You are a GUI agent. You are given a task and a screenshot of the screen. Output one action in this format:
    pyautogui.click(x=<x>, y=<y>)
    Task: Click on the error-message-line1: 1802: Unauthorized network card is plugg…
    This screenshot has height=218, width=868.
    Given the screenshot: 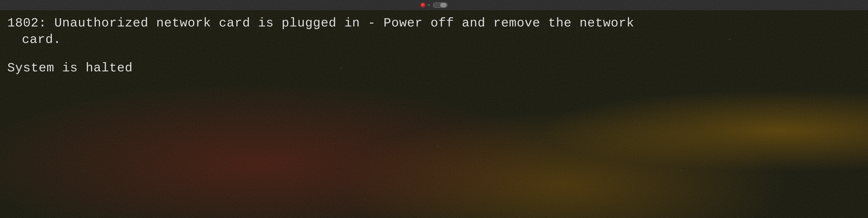 What is the action you would take?
    pyautogui.click(x=434, y=24)
    